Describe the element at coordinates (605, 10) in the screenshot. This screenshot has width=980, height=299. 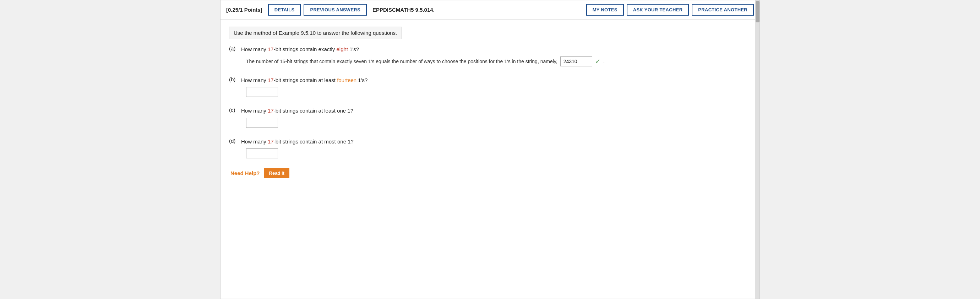
I see `my-notes-button: MY NOTES` at that location.